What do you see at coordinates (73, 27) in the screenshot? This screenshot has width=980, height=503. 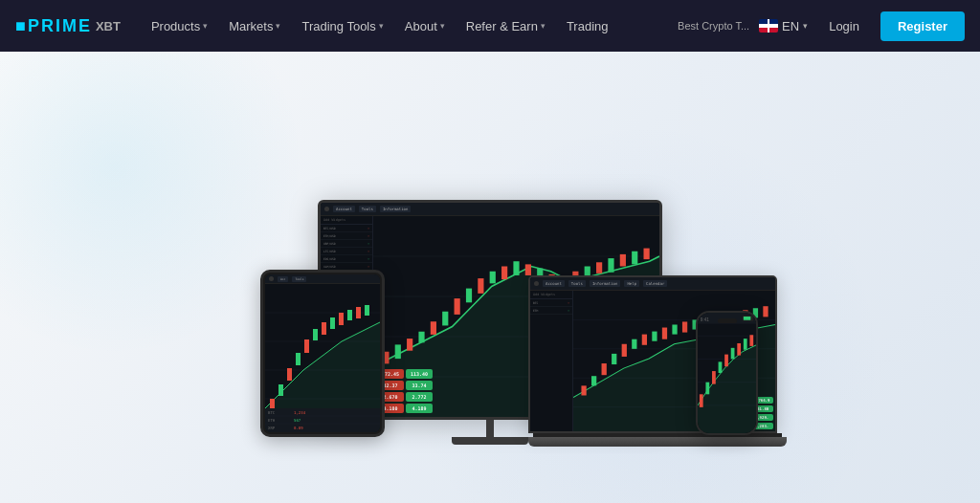 I see `logo: ■PRIME XBT` at bounding box center [73, 27].